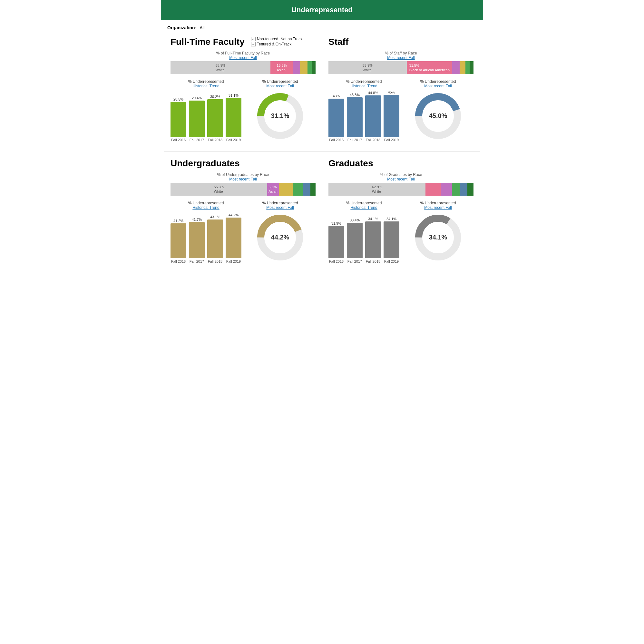  What do you see at coordinates (277, 44) in the screenshot?
I see `legend-item-tenured: ✓ Tenured & On-Track` at bounding box center [277, 44].